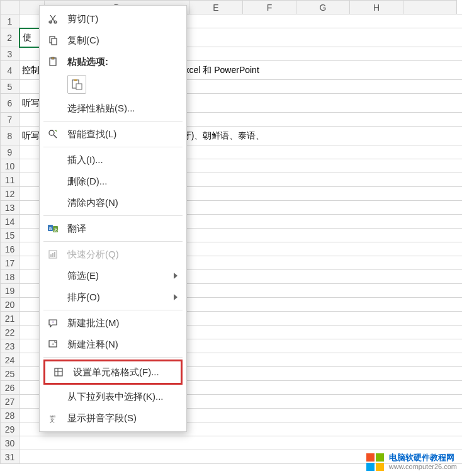  What do you see at coordinates (113, 344) in the screenshot?
I see `menu-new-note: + 新建注释(N)` at bounding box center [113, 344].